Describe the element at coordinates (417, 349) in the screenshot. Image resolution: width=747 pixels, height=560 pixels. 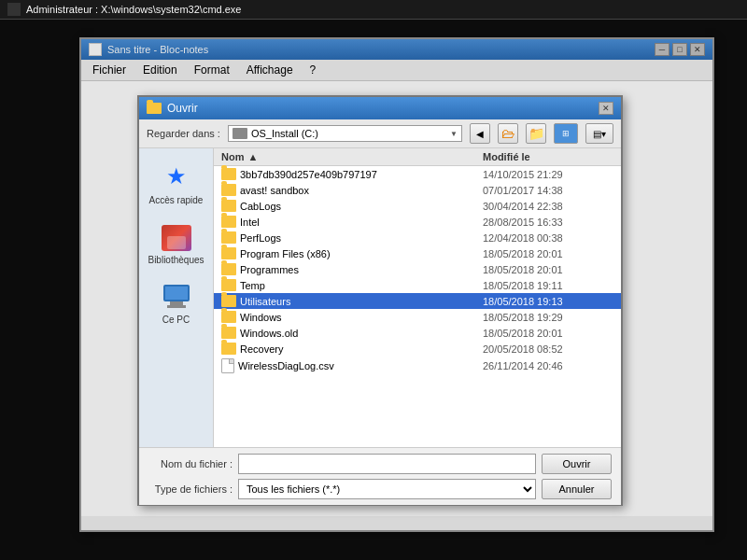
I see `file-row: Recovery 20/05/2018 08:52` at that location.